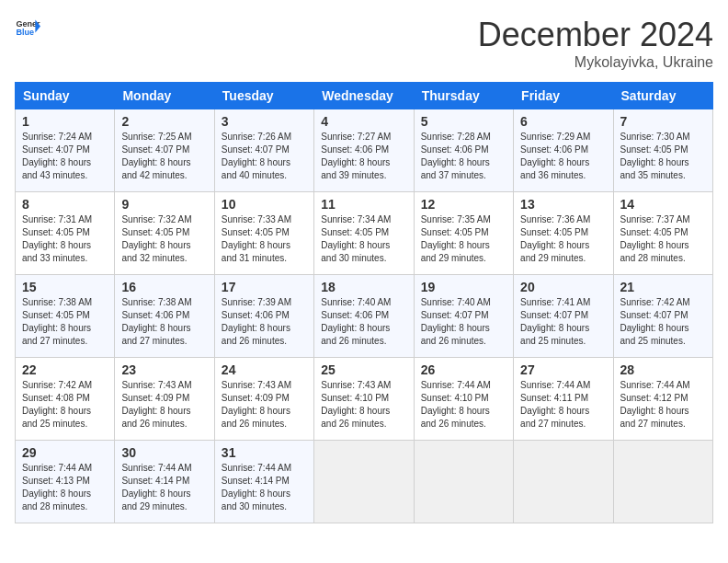  Describe the element at coordinates (164, 370) in the screenshot. I see `day-number: 23` at that location.